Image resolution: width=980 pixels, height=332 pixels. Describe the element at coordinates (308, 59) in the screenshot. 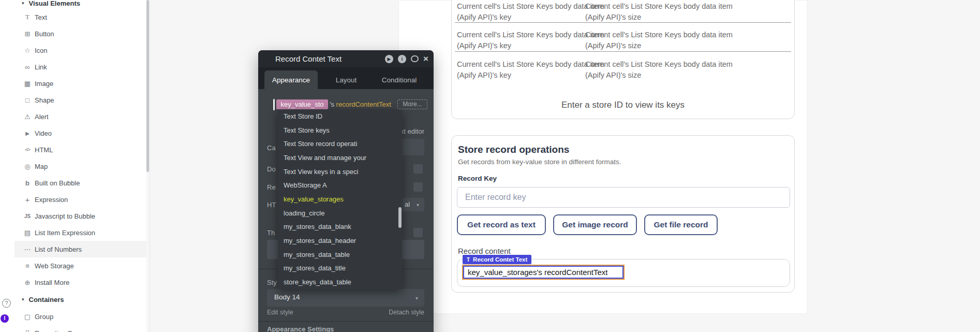

I see `panel-title: Record Contet Text` at that location.